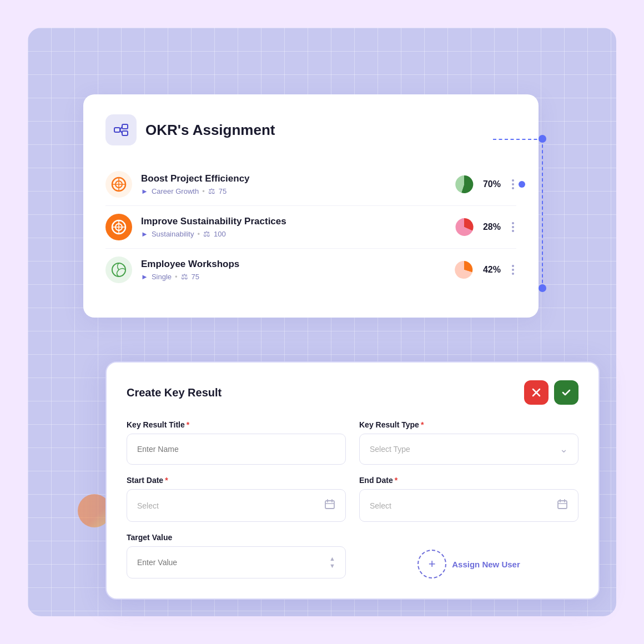 The height and width of the screenshot is (644, 644). What do you see at coordinates (536, 393) in the screenshot?
I see `cancel-icon` at bounding box center [536, 393].